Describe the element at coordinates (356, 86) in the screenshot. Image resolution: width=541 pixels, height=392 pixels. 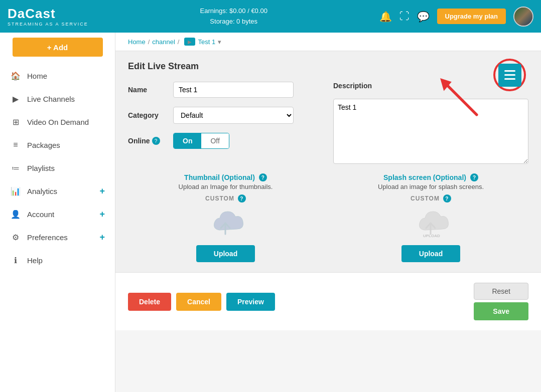
I see `description-label: Description` at that location.